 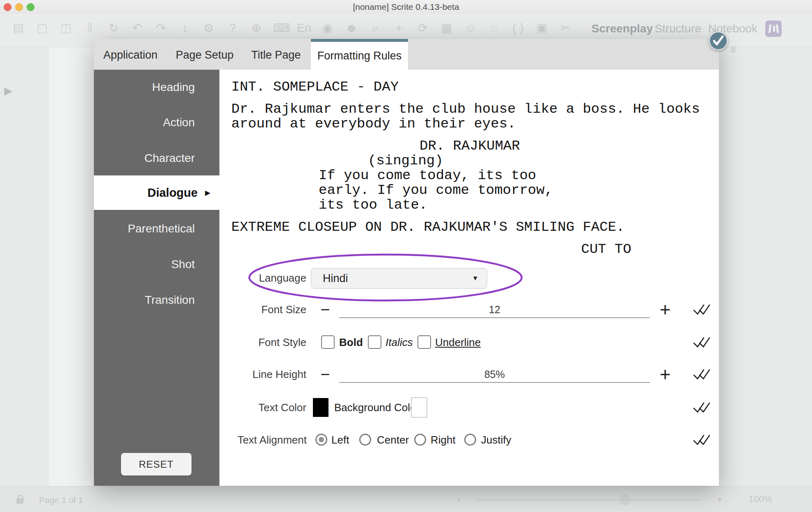 I want to click on cut-icon: ✂, so click(x=566, y=28).